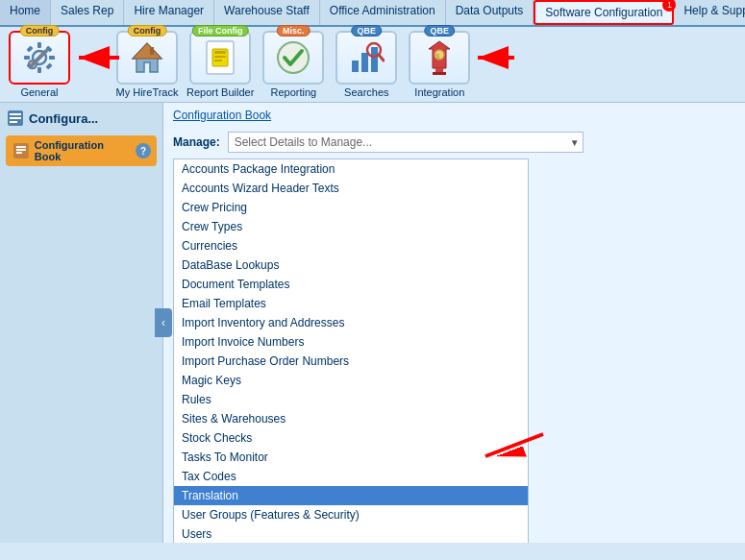 This screenshot has width=745, height=560. What do you see at coordinates (367, 31) in the screenshot?
I see `searches-tag: QBE` at bounding box center [367, 31].